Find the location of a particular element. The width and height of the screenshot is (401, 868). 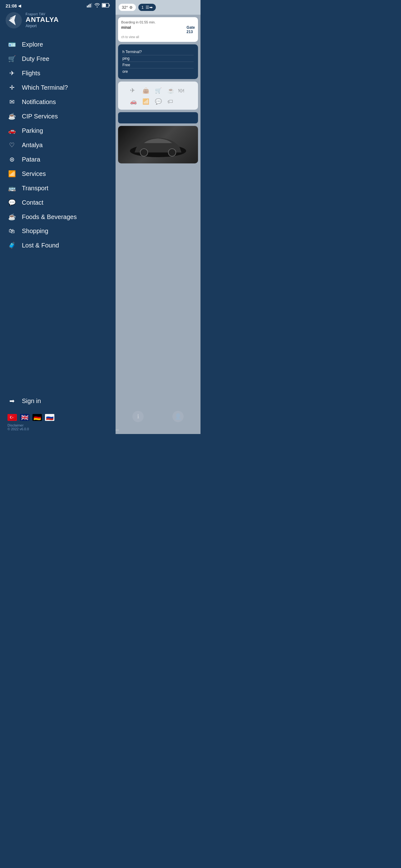

navigation-drawer: 21:08 ◀ is located at coordinates (58, 217).